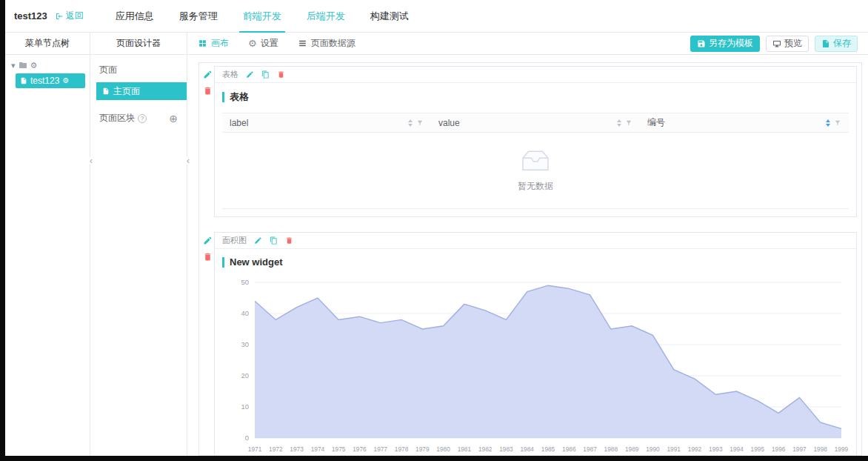  I want to click on column-number-tools, so click(834, 123).